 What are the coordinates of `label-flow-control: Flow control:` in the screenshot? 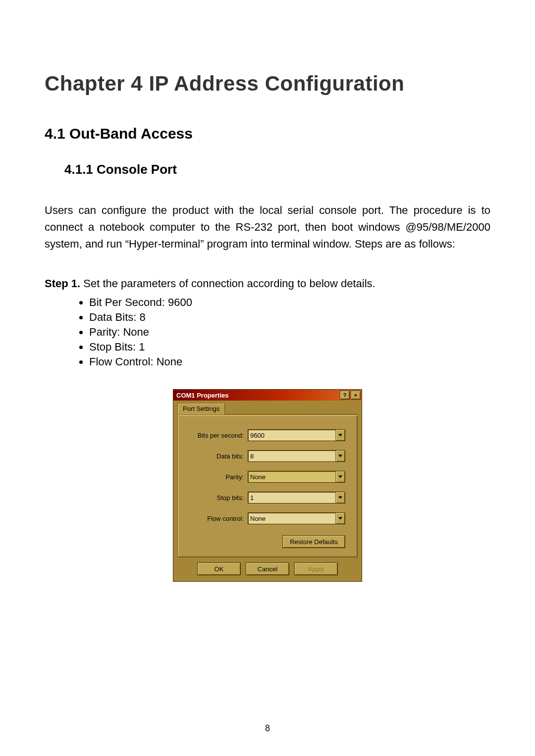 It's located at (212, 519).